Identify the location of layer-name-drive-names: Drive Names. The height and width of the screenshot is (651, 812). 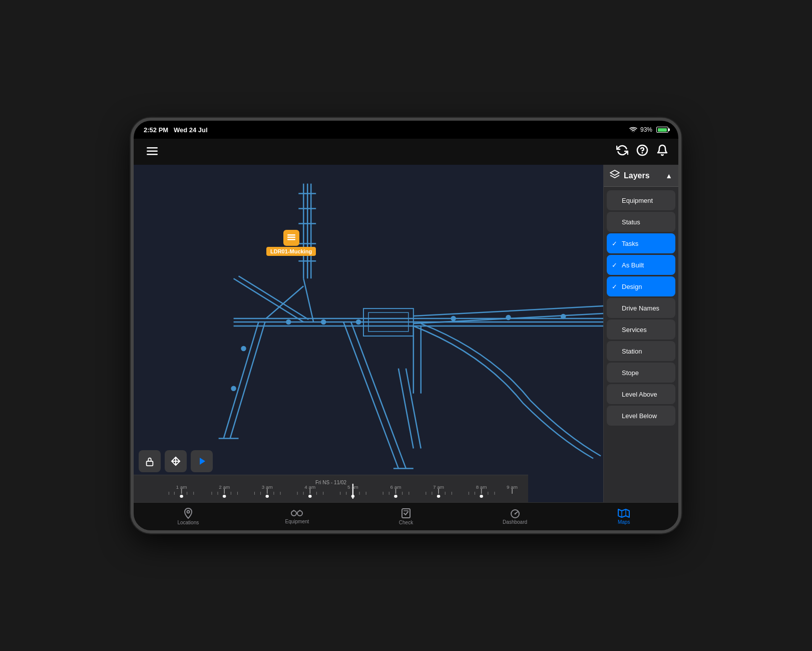
(641, 308).